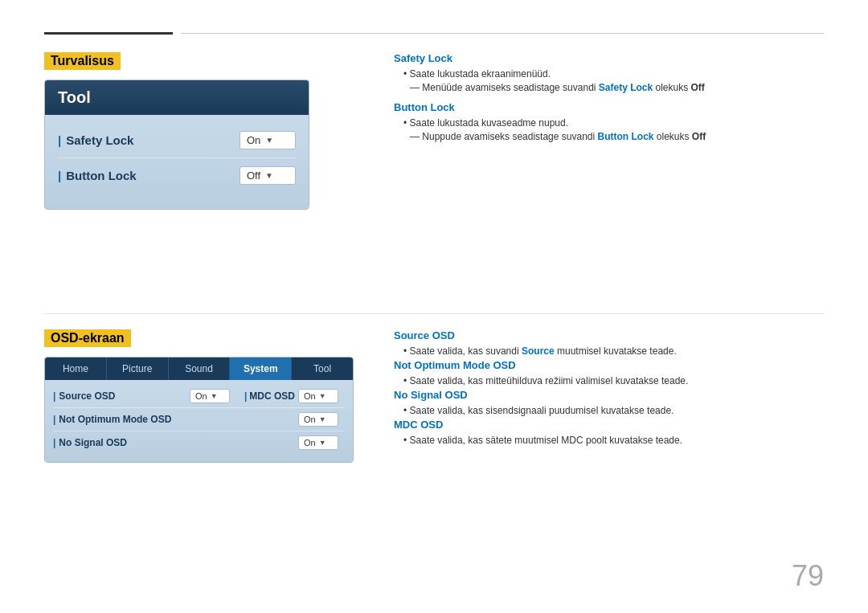 This screenshot has height=613, width=868. What do you see at coordinates (199, 443) in the screenshot?
I see `osd-row-no-signal: No Signal OSD On ▼` at bounding box center [199, 443].